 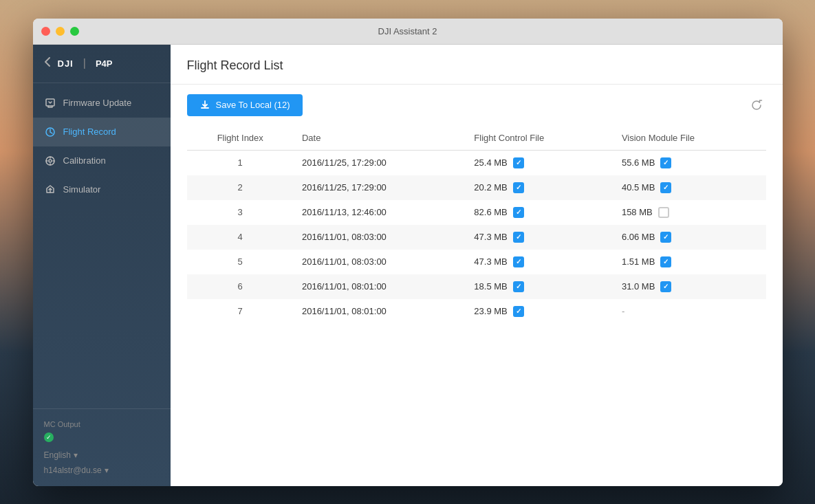 I want to click on table-row: 22016/11/25, 17:29:0020.2 MB 40.5 MB, so click(x=477, y=188).